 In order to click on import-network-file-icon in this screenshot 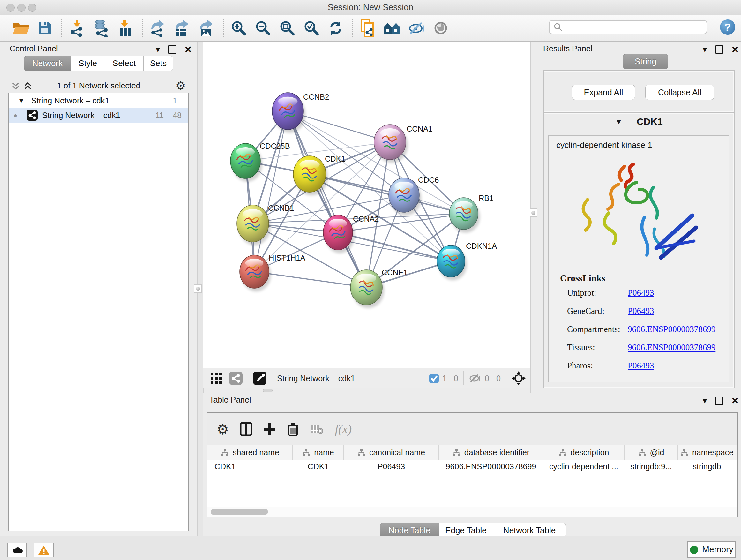, I will do `click(77, 28)`.